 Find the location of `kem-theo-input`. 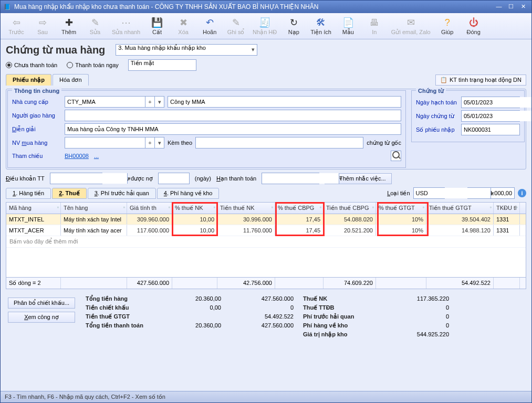

kem-theo-input is located at coordinates (279, 143).